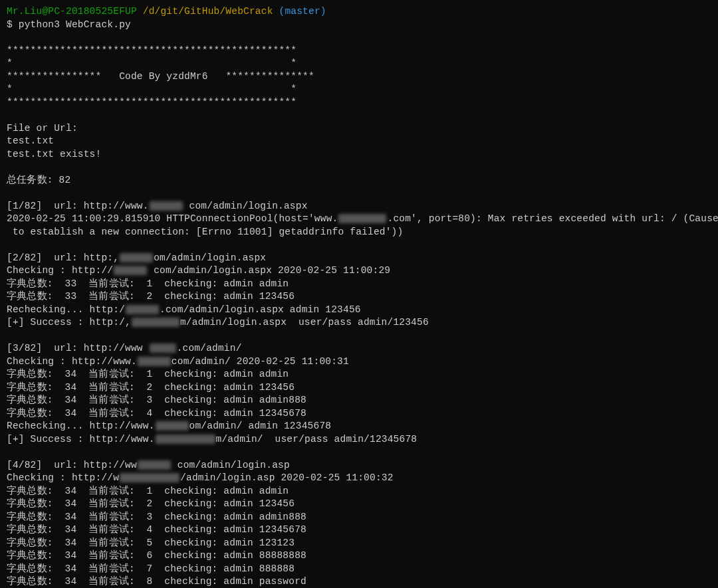 This screenshot has height=588, width=718. I want to click on checking-line: Checking : http://w/admin/login.asp 2020…, so click(359, 478).